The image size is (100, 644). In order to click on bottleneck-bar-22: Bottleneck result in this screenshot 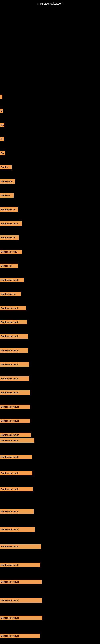, I will do `click(15, 392)`.